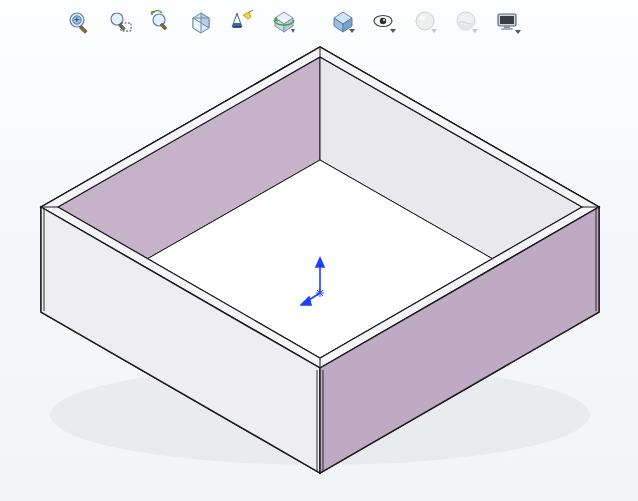 The width and height of the screenshot is (638, 501). I want to click on edit-appearance-icon, so click(426, 22).